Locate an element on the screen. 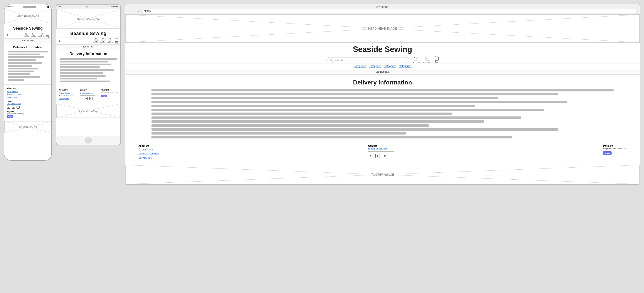  tablet-payment-title: Payment is located at coordinates (109, 90).